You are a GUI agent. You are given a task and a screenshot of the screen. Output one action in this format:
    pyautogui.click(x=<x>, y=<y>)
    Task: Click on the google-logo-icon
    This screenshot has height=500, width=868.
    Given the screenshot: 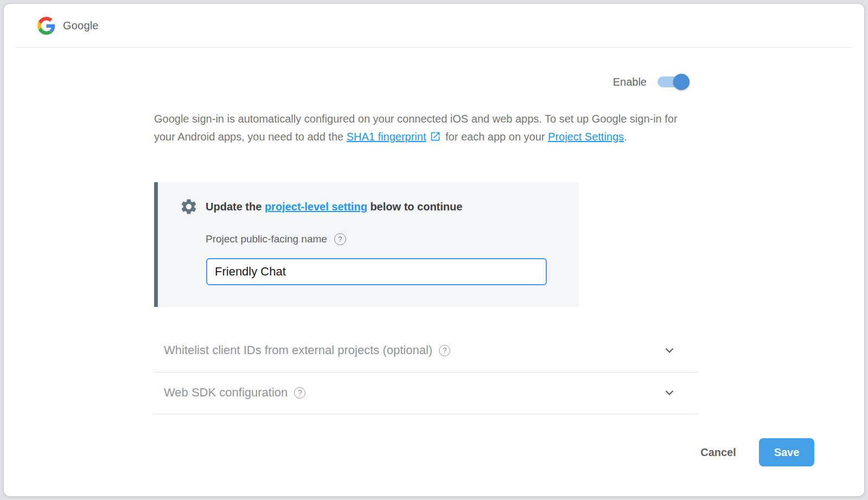 What is the action you would take?
    pyautogui.click(x=47, y=26)
    